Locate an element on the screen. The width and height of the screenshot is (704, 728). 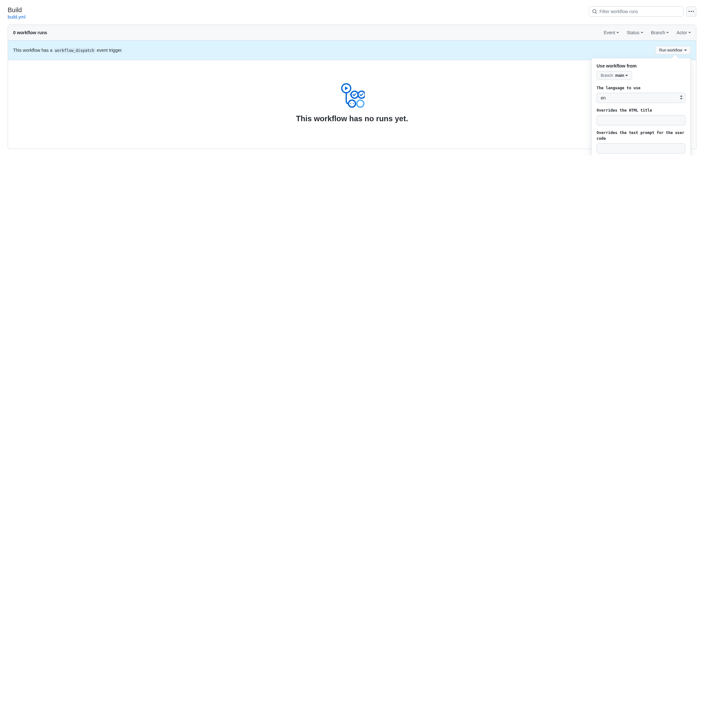
search-icon is located at coordinates (595, 12).